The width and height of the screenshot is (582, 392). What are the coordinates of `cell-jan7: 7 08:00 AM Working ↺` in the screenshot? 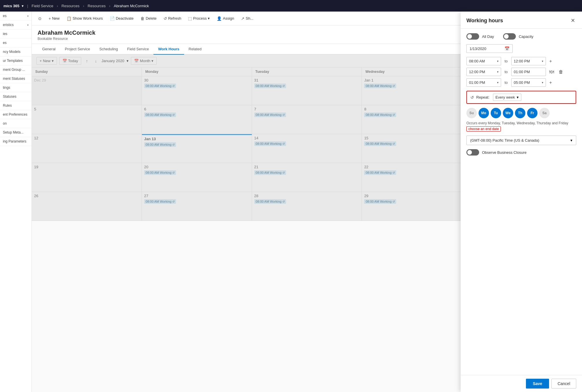 It's located at (307, 120).